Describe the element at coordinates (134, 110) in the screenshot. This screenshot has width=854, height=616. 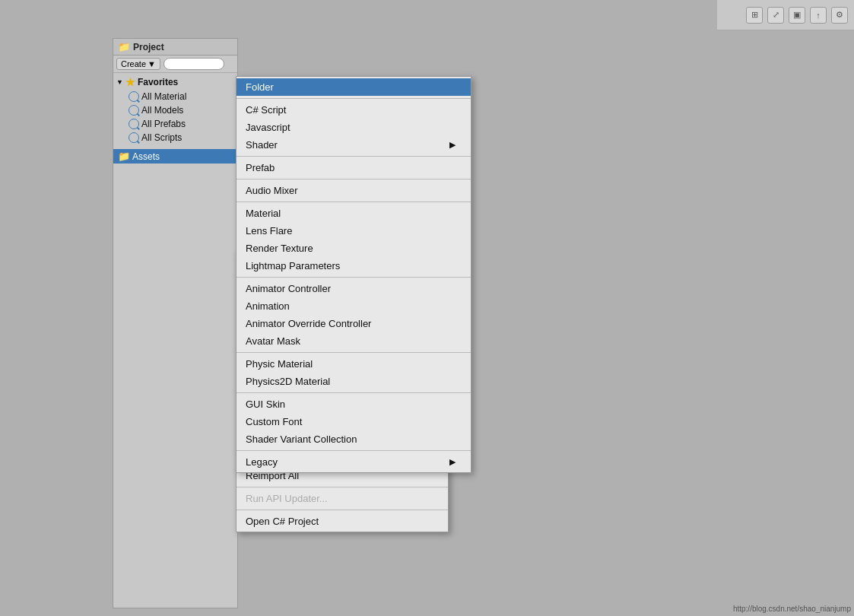
I see `search-icon-models` at that location.